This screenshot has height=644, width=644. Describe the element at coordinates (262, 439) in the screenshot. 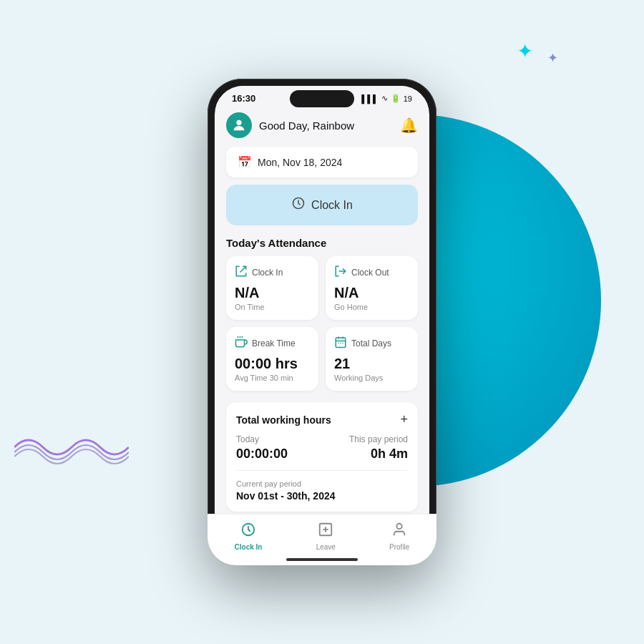

I see `today-label: Today` at that location.